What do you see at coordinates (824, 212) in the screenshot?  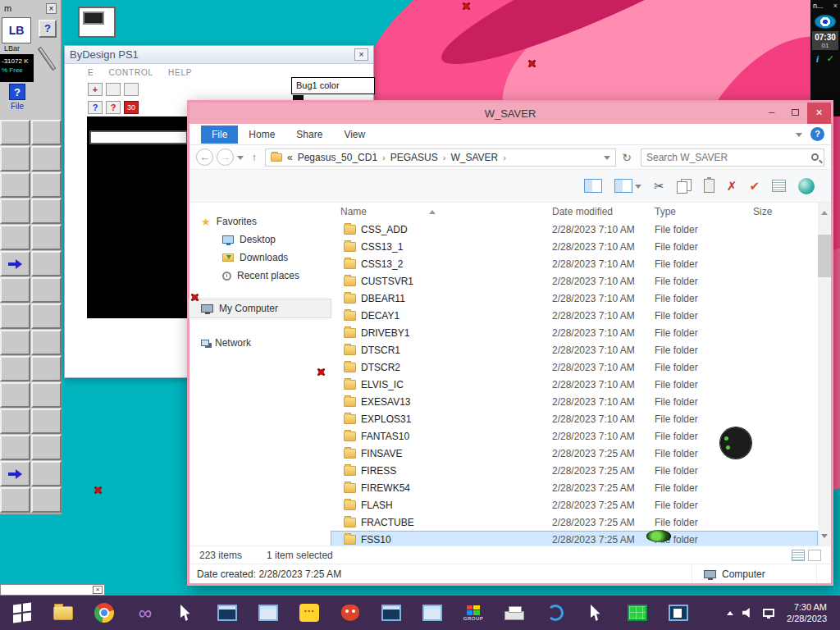 I see `scroll-up-icon` at bounding box center [824, 212].